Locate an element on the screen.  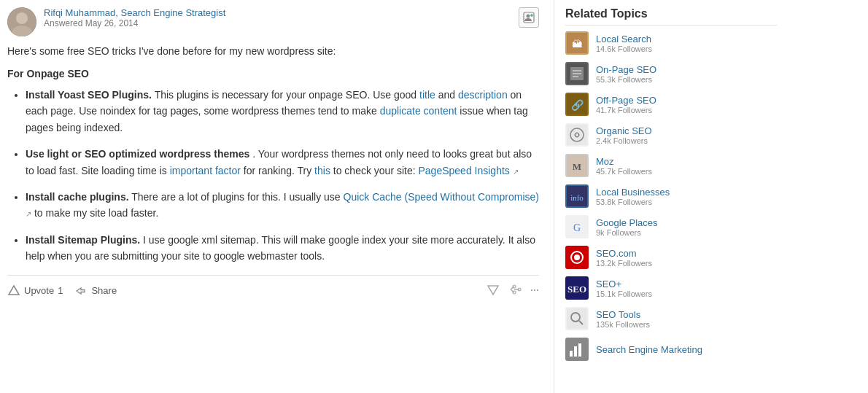
list-item: Use light or SEO optimized wordpress the… is located at coordinates (282, 162).